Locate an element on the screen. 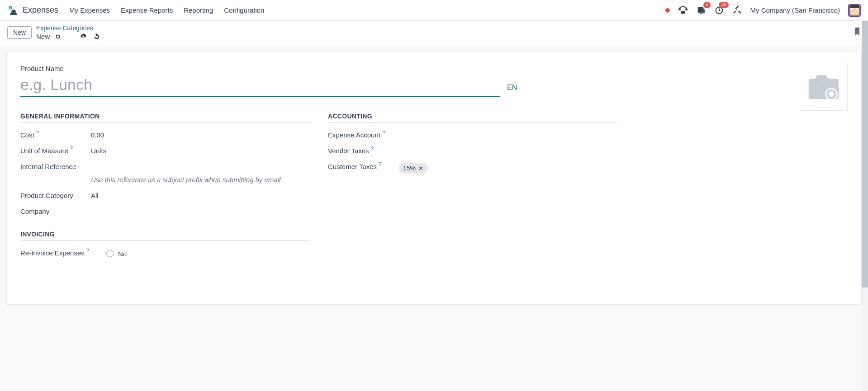 This screenshot has height=391, width=868. nav-my-expenses: My Expenses is located at coordinates (90, 10).